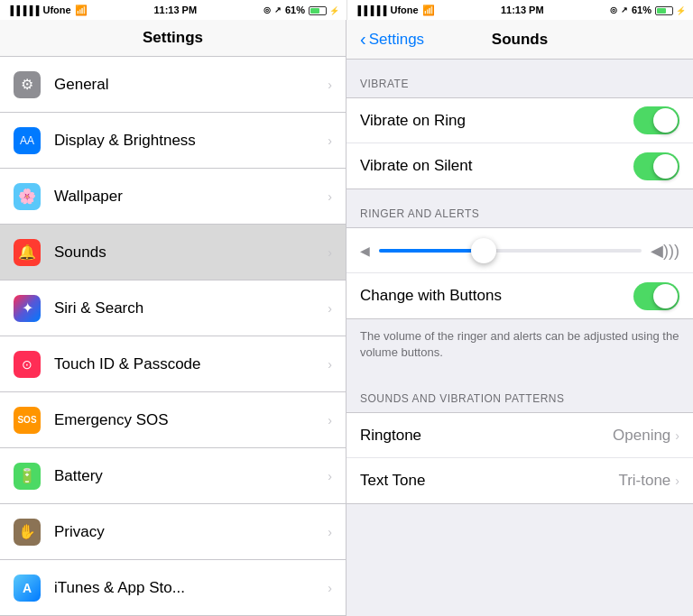  I want to click on volume-slider-track, so click(511, 251).